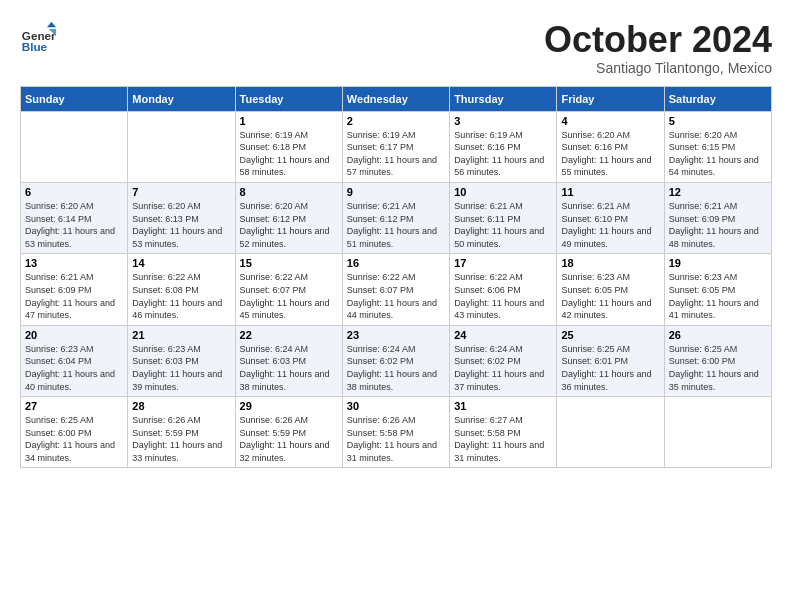 The height and width of the screenshot is (612, 792). Describe the element at coordinates (396, 263) in the screenshot. I see `day-number: 16` at that location.